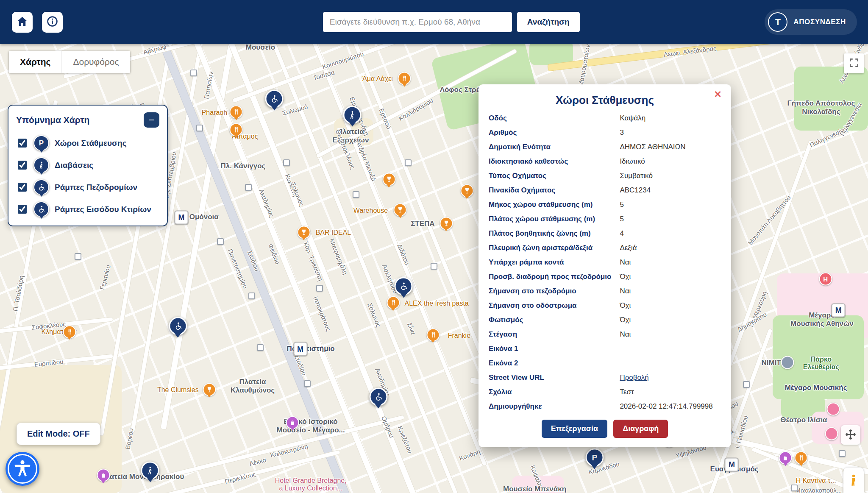 This screenshot has width=868, height=493. Describe the element at coordinates (605, 392) in the screenshot. I see `popup-field-row: Σχόλια Τεστ` at that location.